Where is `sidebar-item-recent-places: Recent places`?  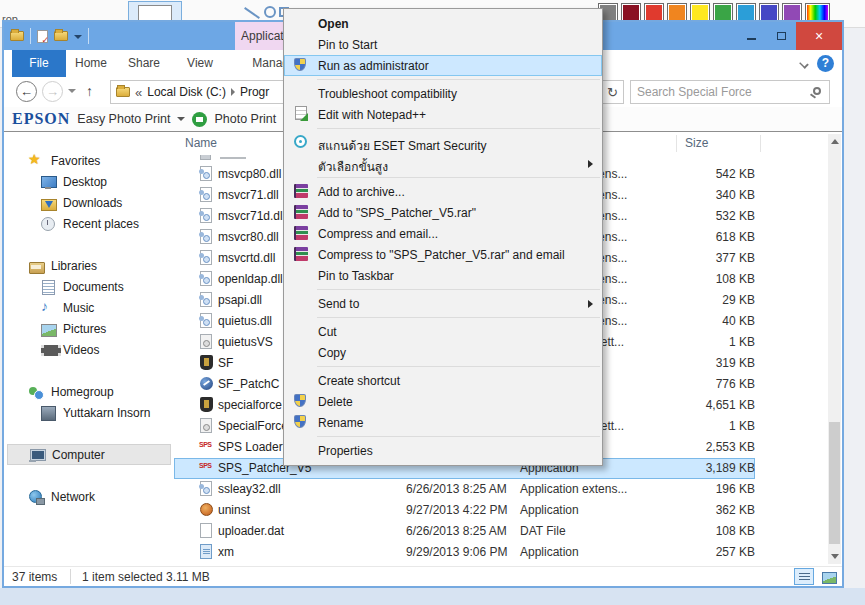 sidebar-item-recent-places: Recent places is located at coordinates (89, 224).